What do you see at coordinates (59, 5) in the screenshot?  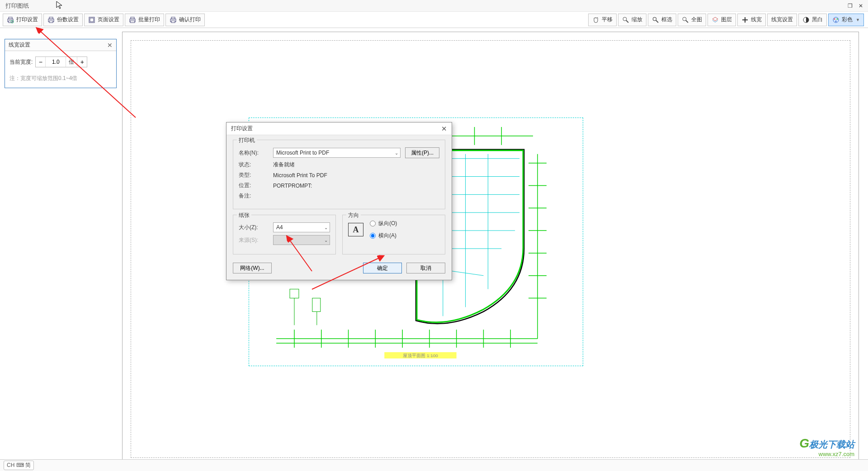 I see `cursor-icon` at bounding box center [59, 5].